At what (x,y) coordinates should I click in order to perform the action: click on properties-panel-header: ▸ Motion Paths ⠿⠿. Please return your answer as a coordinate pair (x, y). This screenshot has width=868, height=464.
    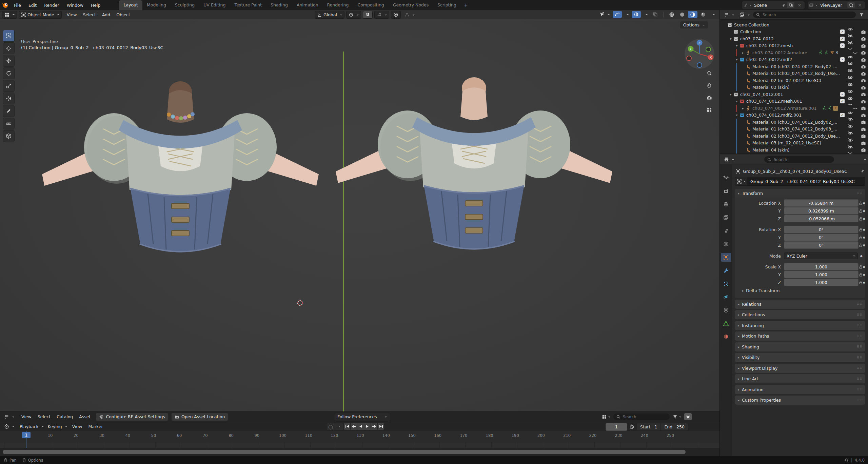
    Looking at the image, I should click on (800, 336).